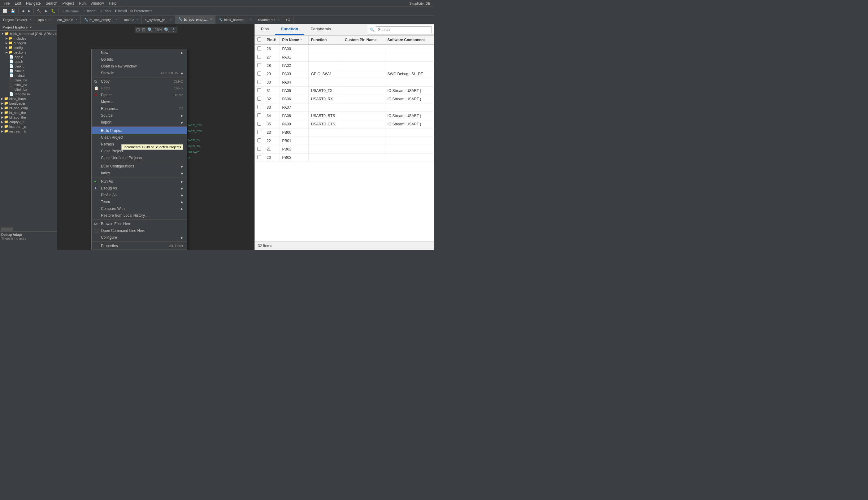 The width and height of the screenshot is (868, 500). What do you see at coordinates (139, 238) in the screenshot?
I see `cm-configure: Configure ▶` at bounding box center [139, 238].